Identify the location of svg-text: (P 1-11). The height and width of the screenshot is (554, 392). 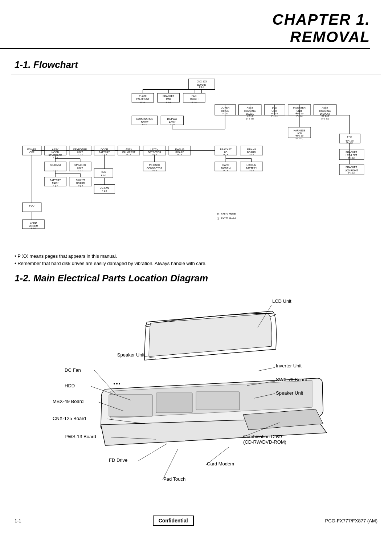
(250, 119).